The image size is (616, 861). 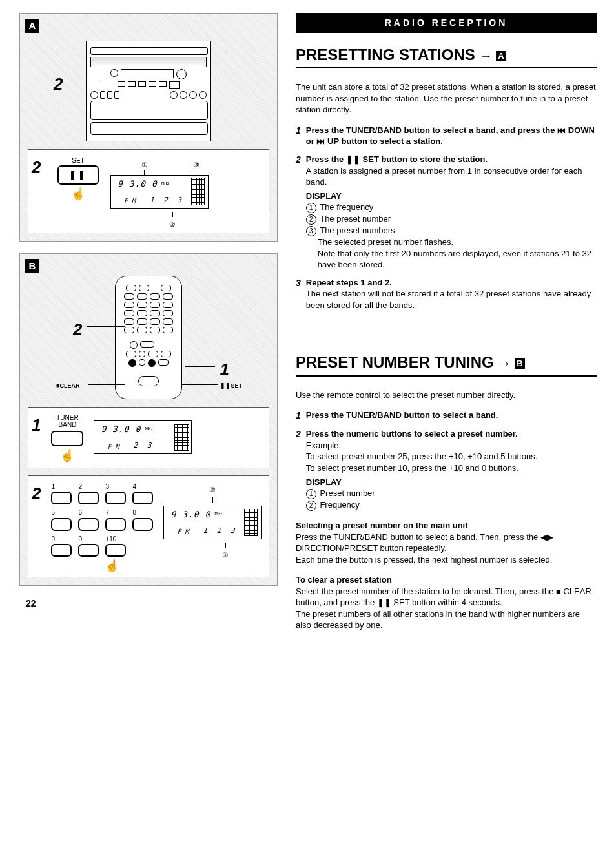 What do you see at coordinates (446, 470) in the screenshot?
I see `step-b2: 2 Press the numeric buttons to select a …` at bounding box center [446, 470].